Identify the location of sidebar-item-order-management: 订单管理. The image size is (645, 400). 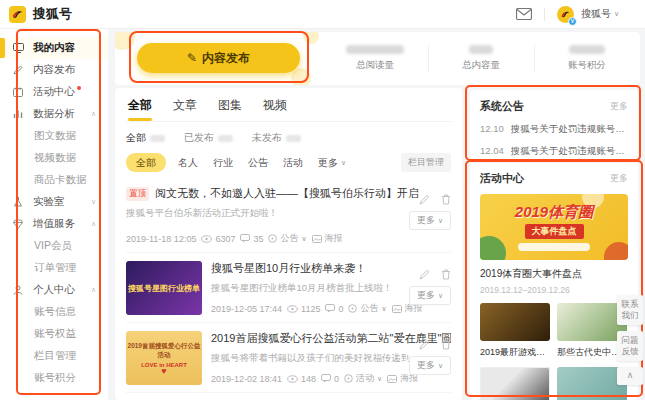
(54, 268).